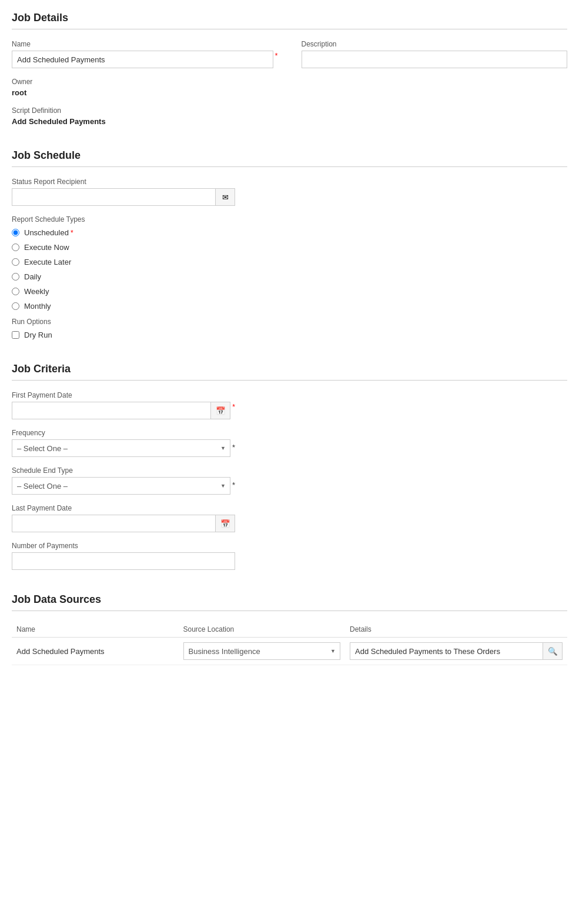  Describe the element at coordinates (289, 93) in the screenshot. I see `owner-value: root` at that location.